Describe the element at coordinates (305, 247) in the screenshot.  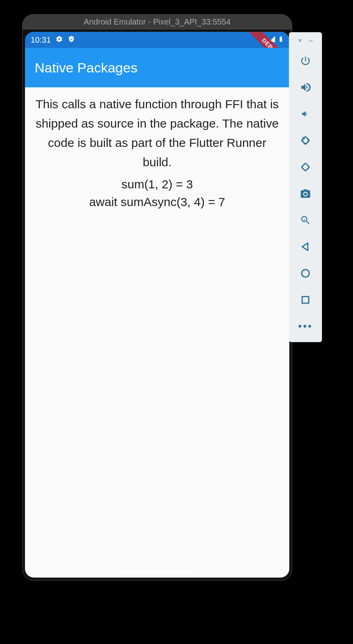
I see `back-icon` at that location.